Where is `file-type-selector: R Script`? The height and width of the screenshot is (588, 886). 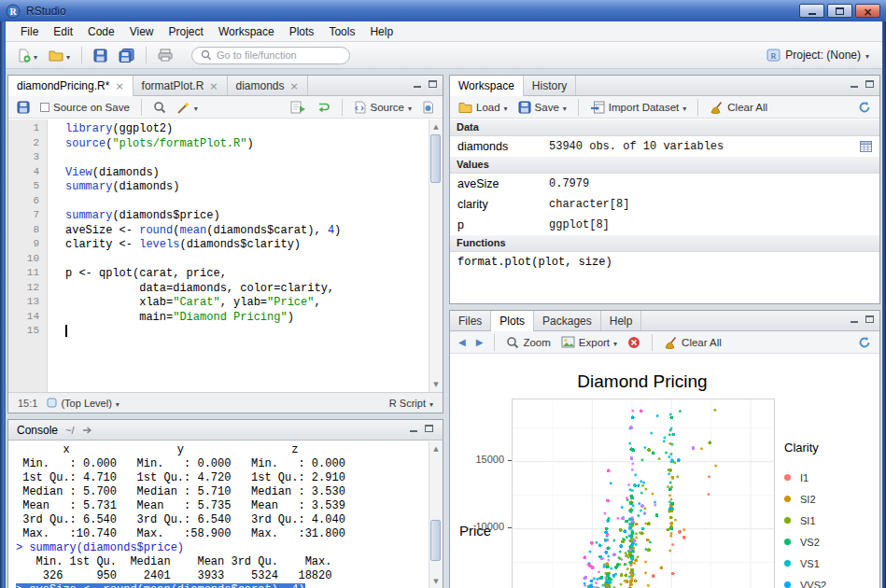
file-type-selector: R Script is located at coordinates (411, 403).